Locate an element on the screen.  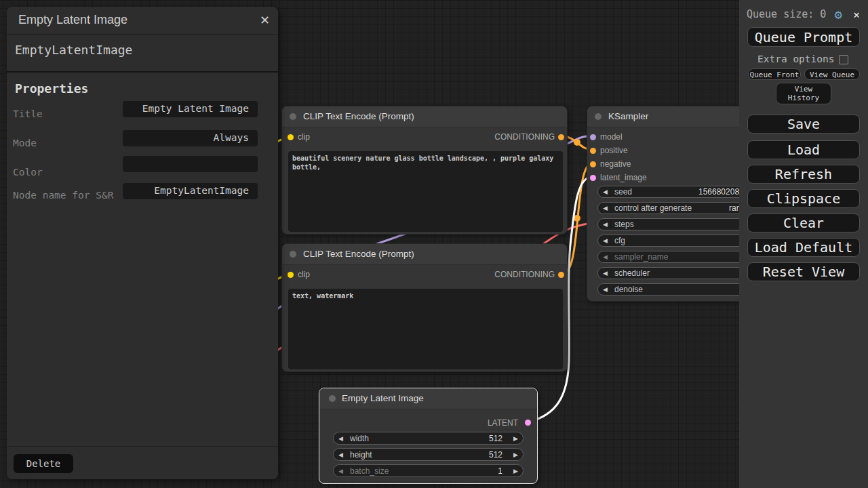
field-label-node-name: Node name for S&R is located at coordinates (67, 195).